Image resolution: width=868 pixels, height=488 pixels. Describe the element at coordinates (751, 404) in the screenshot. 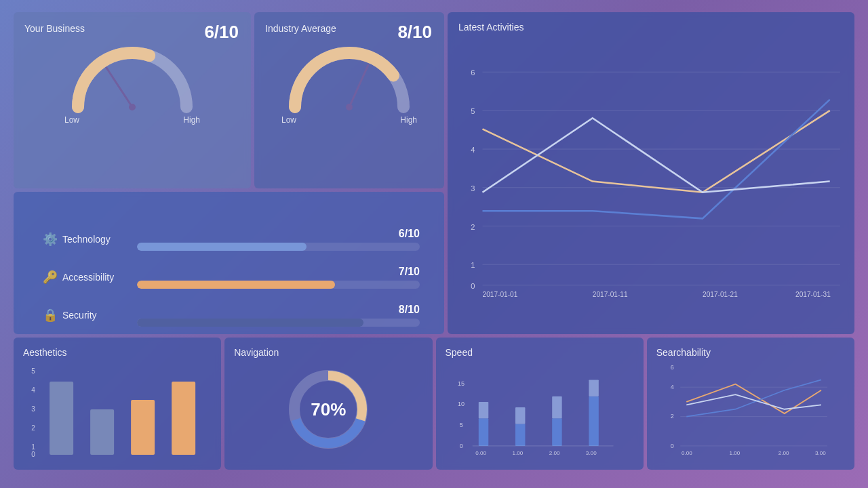

I see `searchability-card: Searchability 0 2 4 6 0.00 1` at that location.